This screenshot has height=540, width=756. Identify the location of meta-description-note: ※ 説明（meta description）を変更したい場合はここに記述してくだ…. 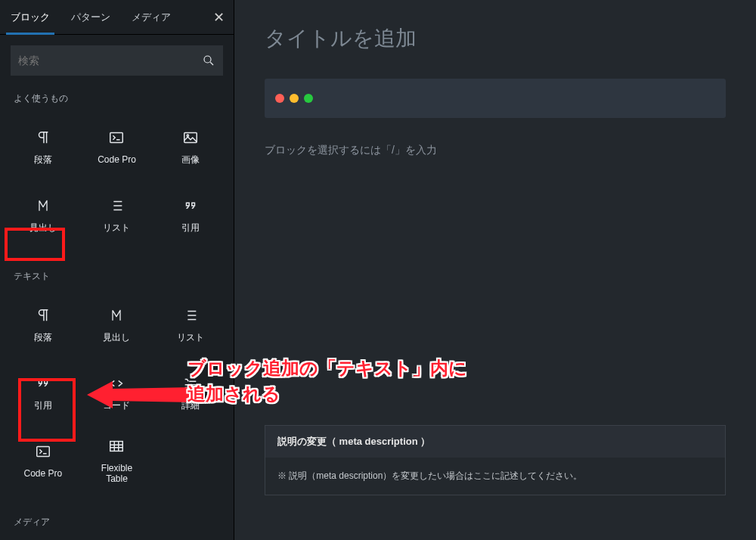
(495, 476).